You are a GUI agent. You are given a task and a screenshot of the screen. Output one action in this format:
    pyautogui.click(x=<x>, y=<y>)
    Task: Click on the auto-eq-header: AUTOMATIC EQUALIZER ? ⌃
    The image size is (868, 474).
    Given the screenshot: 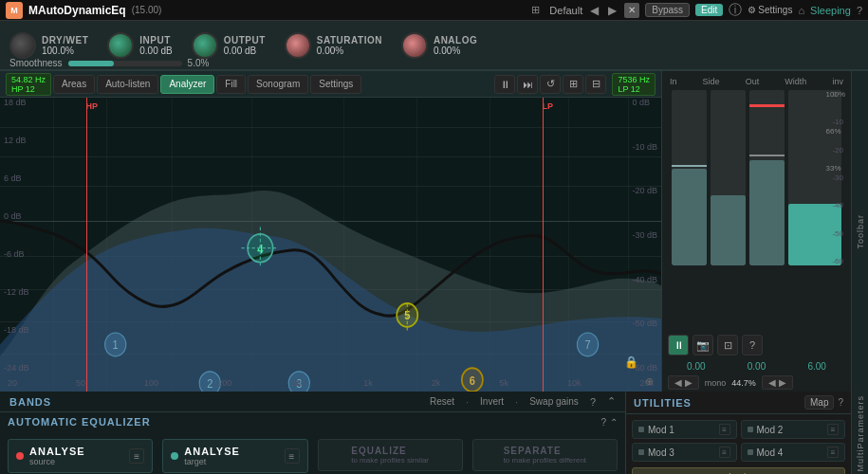 What is the action you would take?
    pyautogui.click(x=313, y=422)
    